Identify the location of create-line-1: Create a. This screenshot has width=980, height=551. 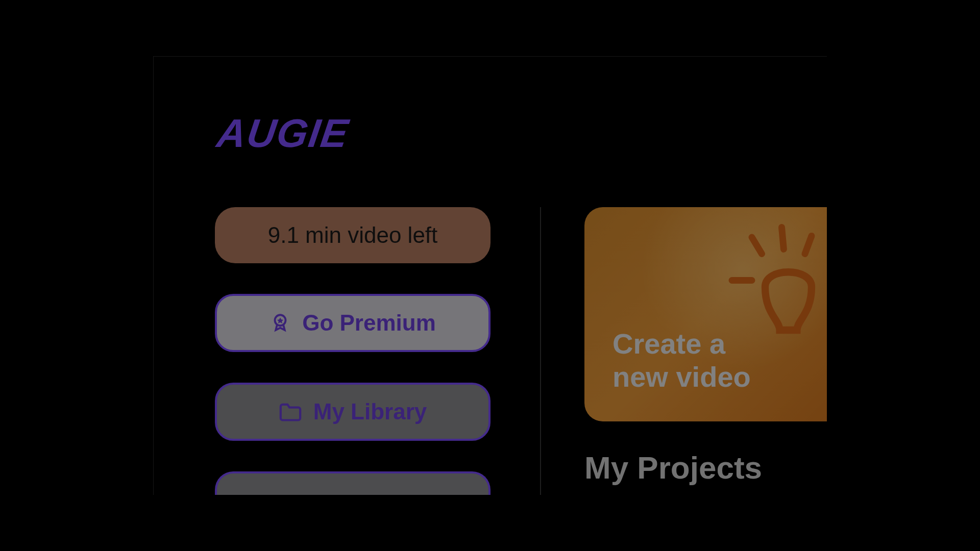
(682, 344).